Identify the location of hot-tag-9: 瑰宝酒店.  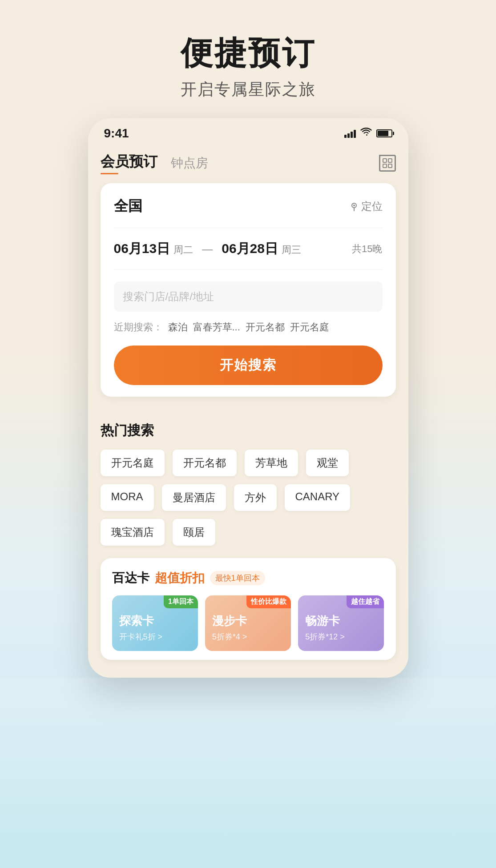
(133, 532).